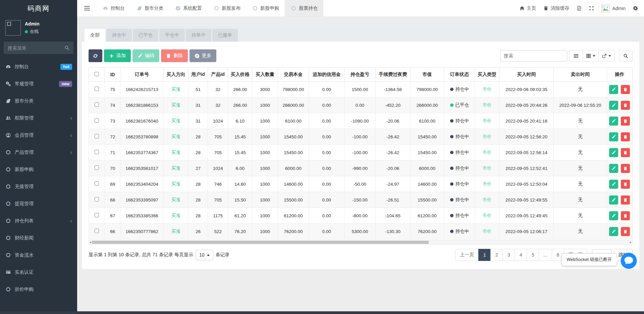 The height and width of the screenshot is (314, 644). Describe the element at coordinates (361, 242) in the screenshot. I see `horizontal-scrollbar` at that location.